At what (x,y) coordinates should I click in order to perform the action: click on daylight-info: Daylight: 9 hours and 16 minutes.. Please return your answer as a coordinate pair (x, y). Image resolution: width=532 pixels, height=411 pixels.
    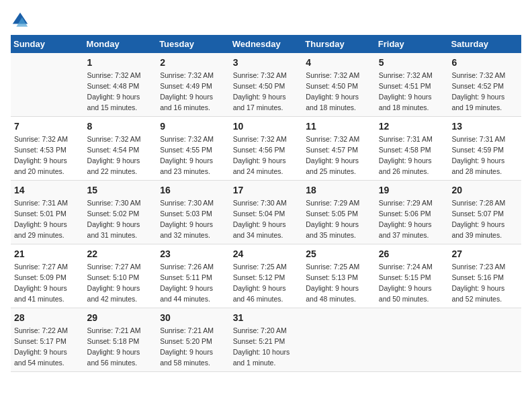
    Looking at the image, I should click on (187, 102).